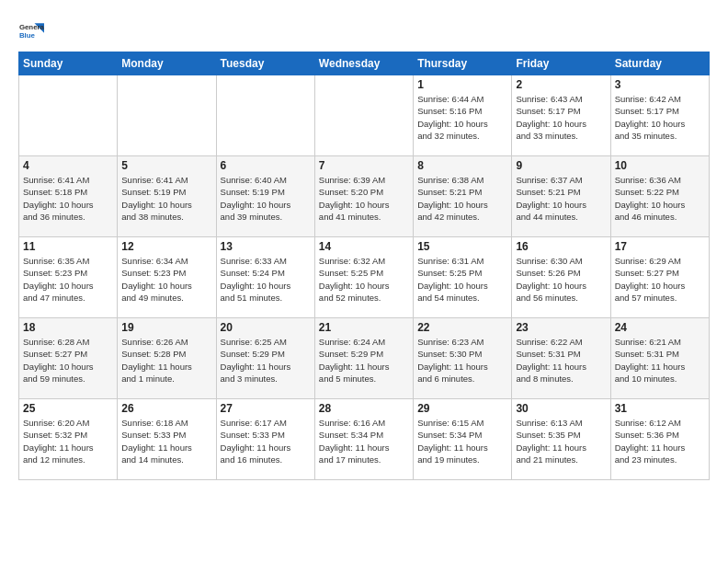 This screenshot has width=728, height=563. What do you see at coordinates (561, 442) in the screenshot?
I see `day-info: Sunrise: 6:13 AM Sunset: 5:35 PM Dayligh…` at bounding box center [561, 442].